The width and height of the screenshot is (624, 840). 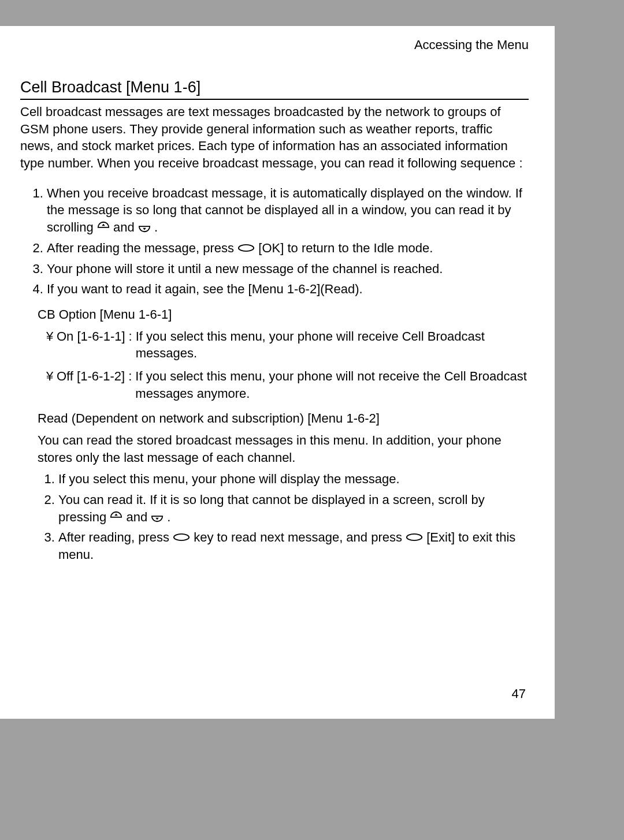 What do you see at coordinates (288, 269) in the screenshot?
I see `list-item: Your phone will store it until a new mes…` at bounding box center [288, 269].